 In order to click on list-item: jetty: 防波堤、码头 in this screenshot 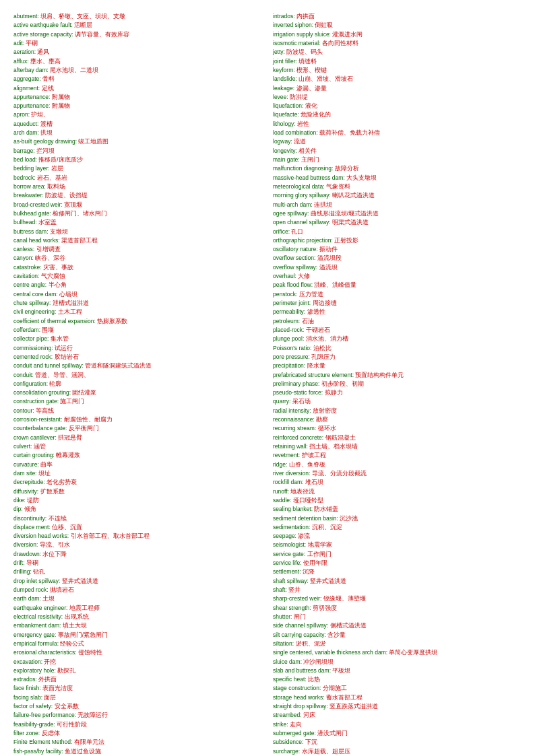, I will do `click(398, 52)`.